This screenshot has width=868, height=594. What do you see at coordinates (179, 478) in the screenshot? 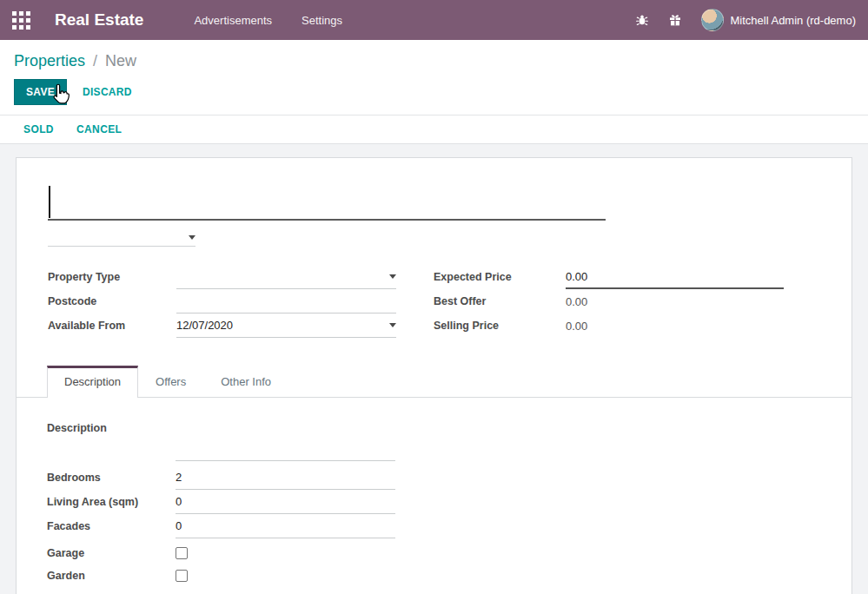
I see `bedrooms-value: 2` at bounding box center [179, 478].